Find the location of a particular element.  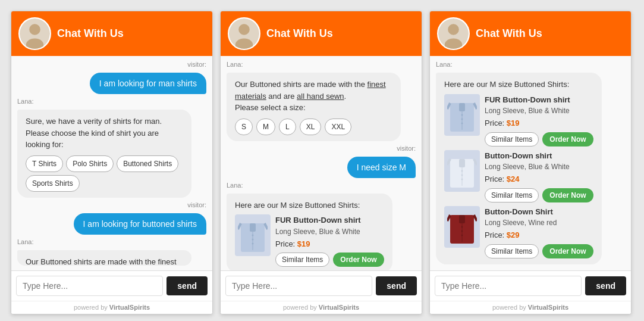

visitor-label-w2: visitor: is located at coordinates (321, 148).